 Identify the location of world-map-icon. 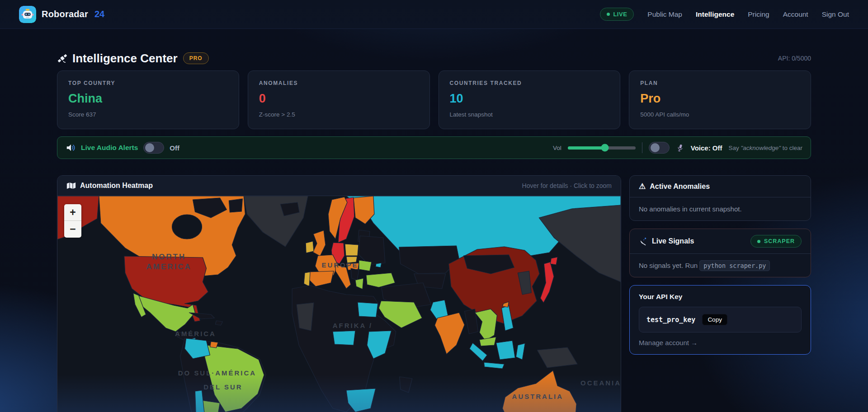
(71, 186).